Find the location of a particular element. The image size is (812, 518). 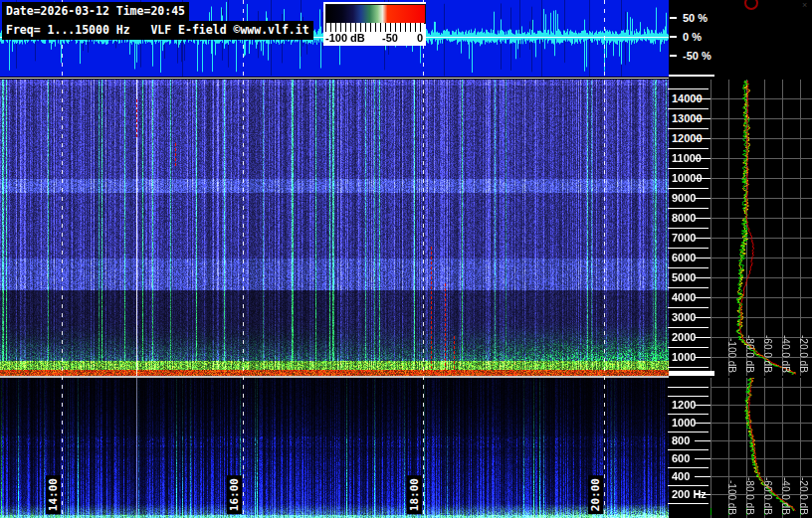

separator-right-top is located at coordinates (692, 76).